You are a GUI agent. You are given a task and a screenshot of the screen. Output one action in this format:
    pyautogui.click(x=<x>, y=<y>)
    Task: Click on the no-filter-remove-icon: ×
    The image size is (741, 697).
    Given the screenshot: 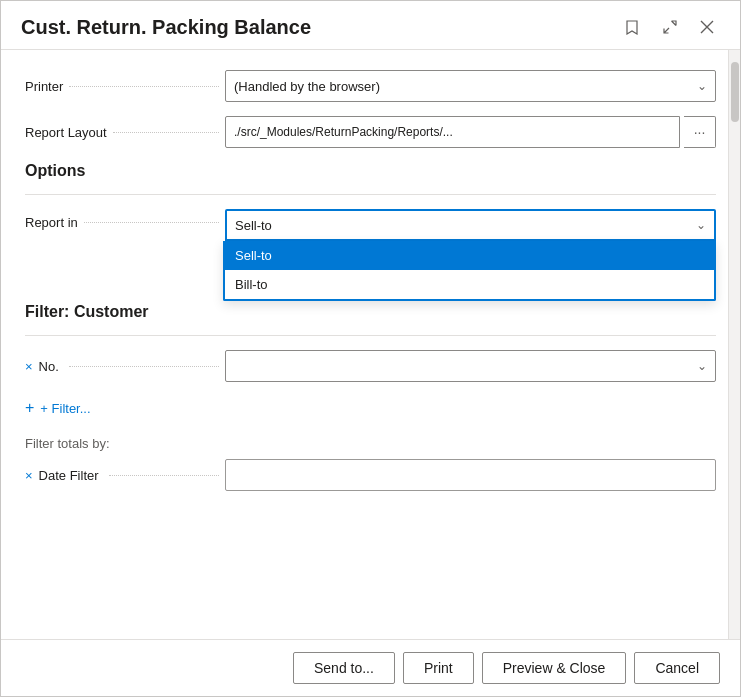 What is the action you would take?
    pyautogui.click(x=29, y=366)
    